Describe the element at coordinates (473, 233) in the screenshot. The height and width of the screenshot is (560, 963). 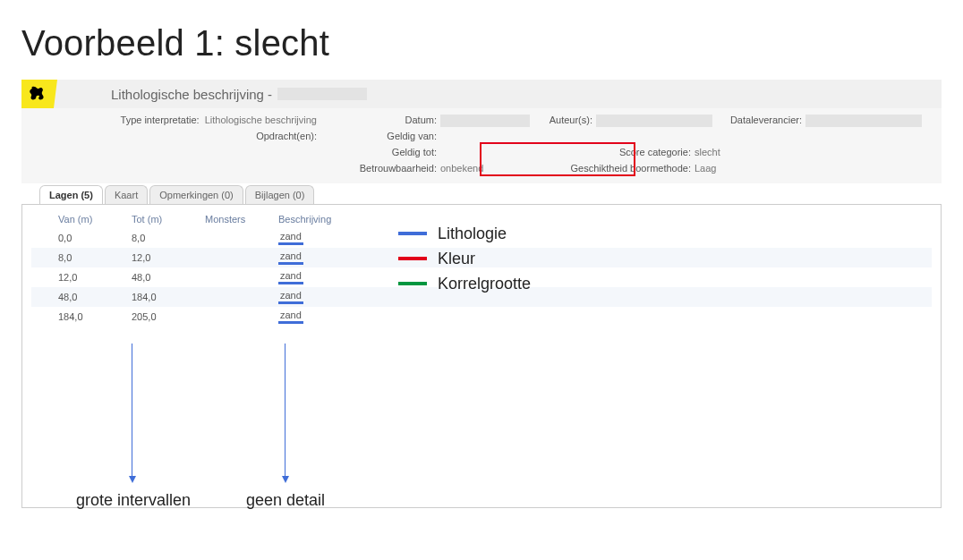
I see `legend-lithologie: Lithologie` at that location.